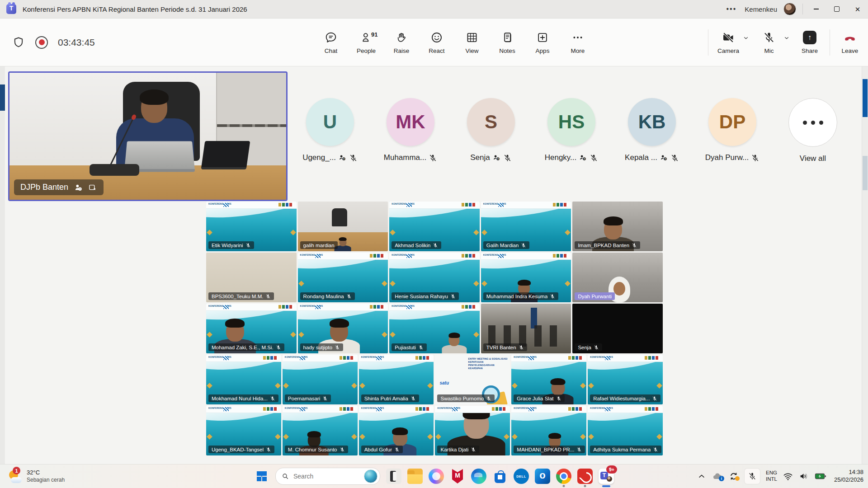 This screenshot has height=488, width=868. I want to click on background-logo-text: satu, so click(444, 383).